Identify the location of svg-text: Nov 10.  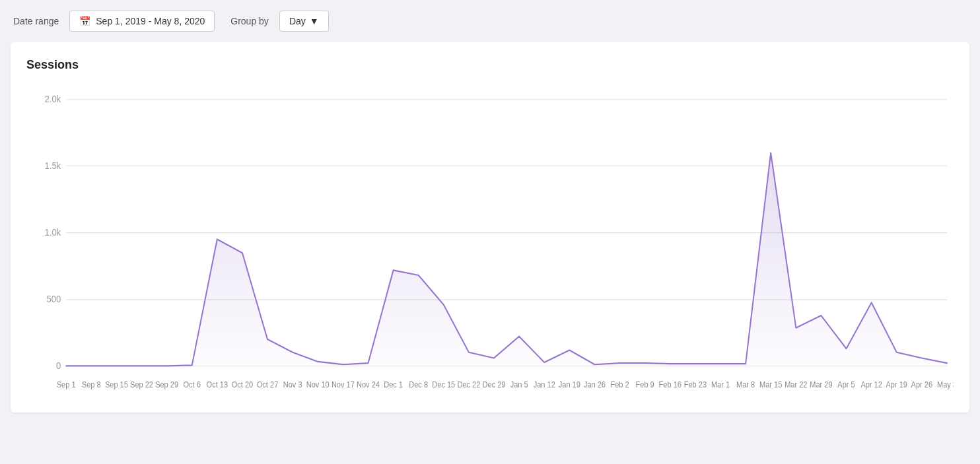
(318, 385).